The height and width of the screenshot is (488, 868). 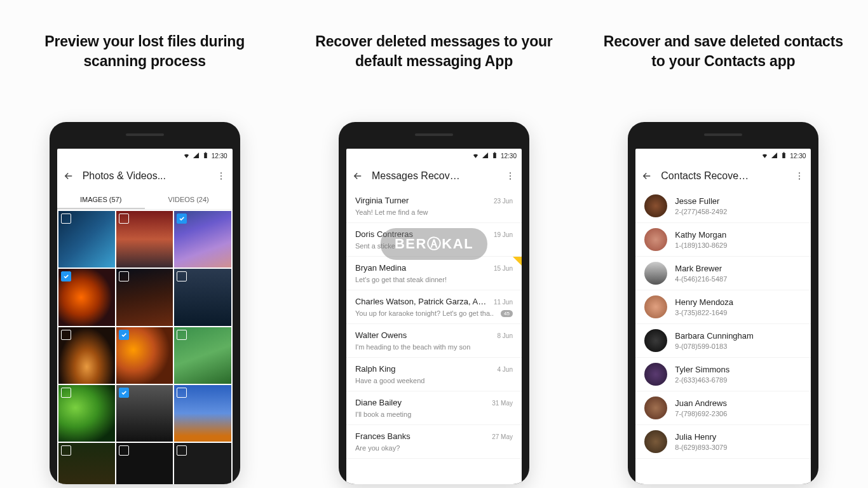 I want to click on message-sender: Walter Owens, so click(x=424, y=336).